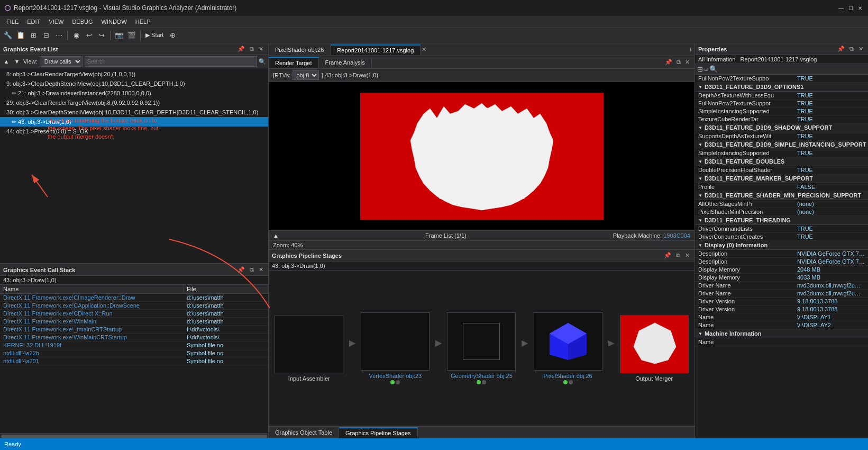 This screenshot has height=450, width=868. Describe the element at coordinates (306, 75) in the screenshot. I see `rtv-select: obj:8` at that location.